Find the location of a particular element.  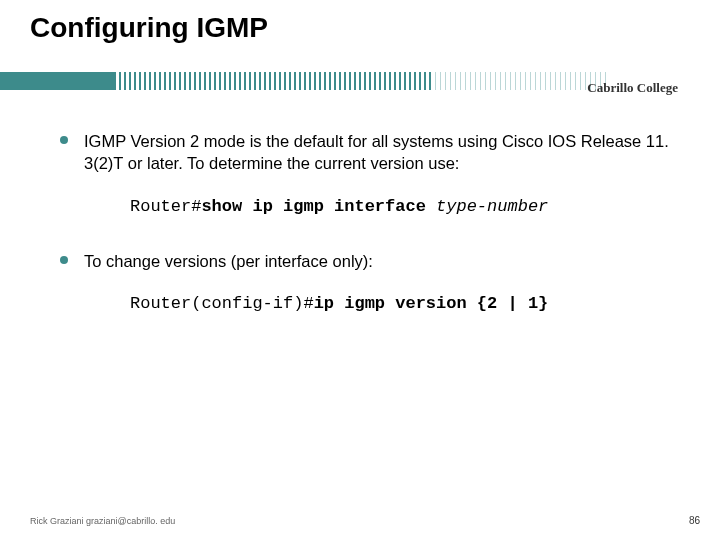

cmd-prompt: Router(config-if)# is located at coordinates (222, 304).